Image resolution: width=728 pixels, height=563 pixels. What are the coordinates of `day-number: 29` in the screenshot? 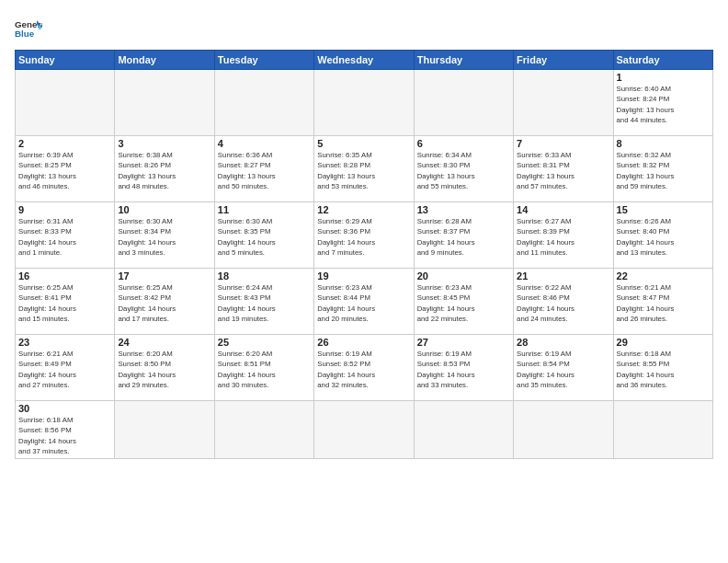 It's located at (664, 342).